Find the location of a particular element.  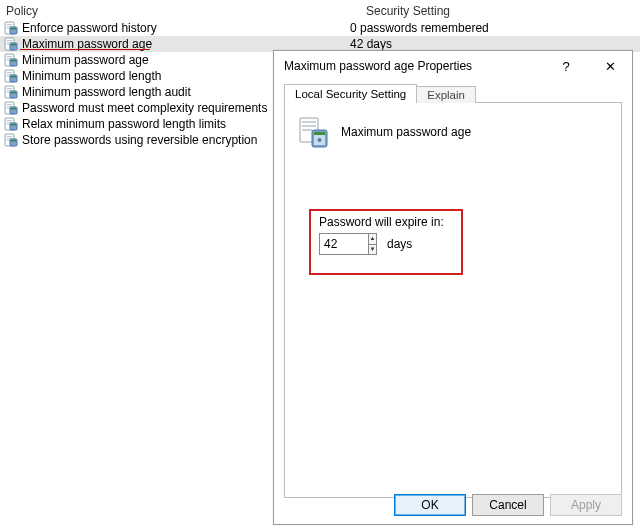

column-header-setting: Security Setting is located at coordinates (500, 11).